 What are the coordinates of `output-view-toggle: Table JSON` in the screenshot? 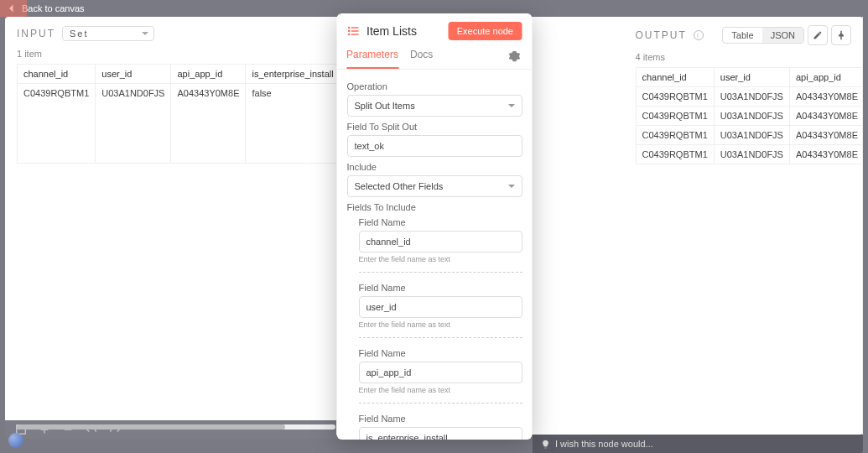 It's located at (763, 35).